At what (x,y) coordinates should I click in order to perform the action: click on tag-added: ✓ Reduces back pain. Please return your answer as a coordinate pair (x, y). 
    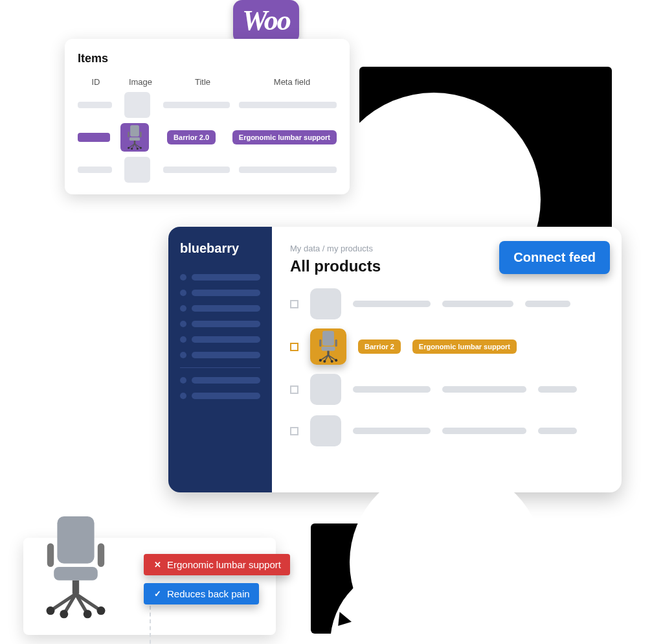
    Looking at the image, I should click on (201, 593).